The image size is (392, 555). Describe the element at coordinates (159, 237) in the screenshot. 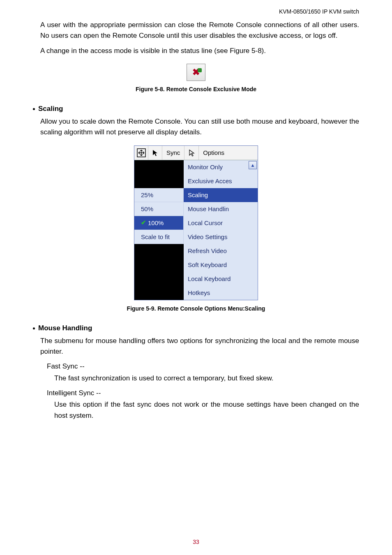

I see `scale-to-fit: Scale to fit` at that location.